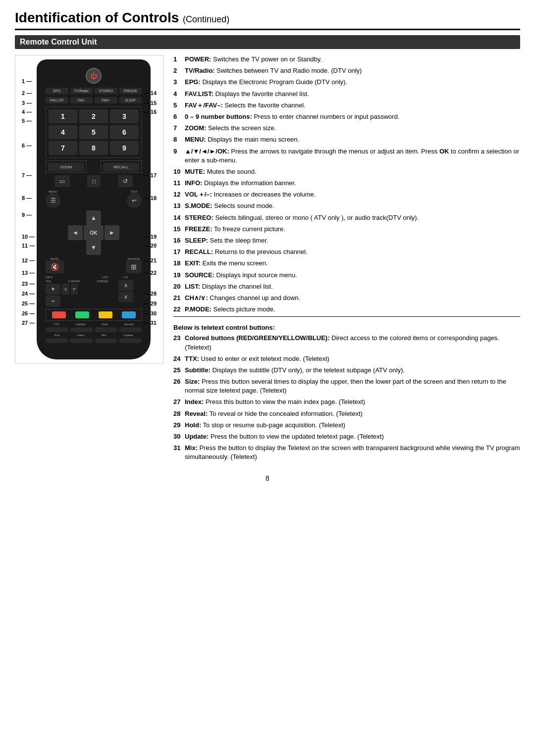  Describe the element at coordinates (27, 93) in the screenshot. I see `label-2: 2 —` at that location.